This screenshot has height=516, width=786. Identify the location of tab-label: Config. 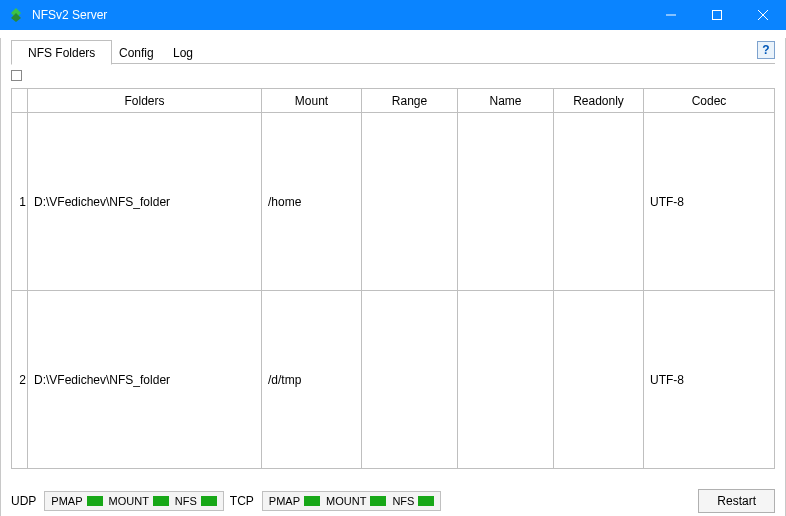
(136, 53).